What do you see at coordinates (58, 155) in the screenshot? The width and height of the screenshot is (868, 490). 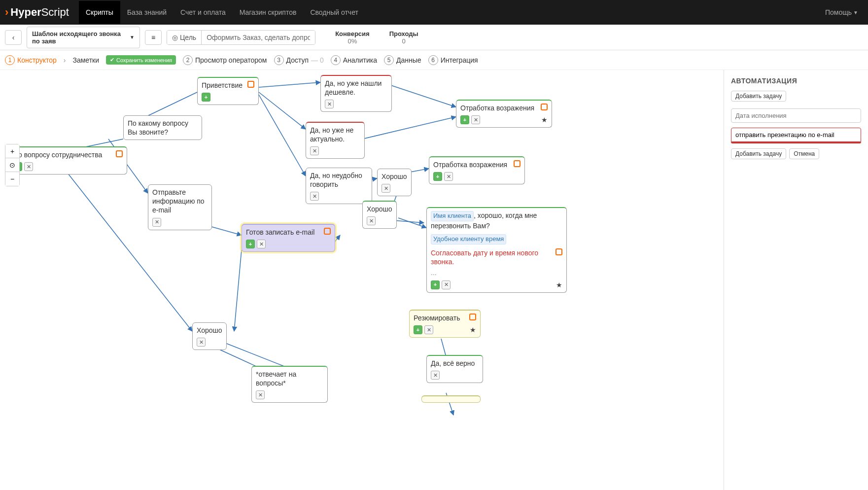 I see `node-title: По вопросу сотрудничества` at bounding box center [58, 155].